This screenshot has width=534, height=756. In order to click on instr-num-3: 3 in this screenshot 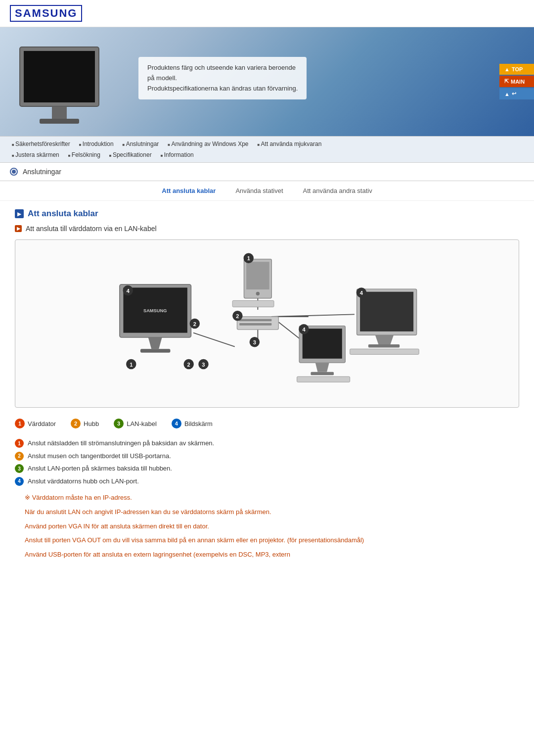, I will do `click(19, 469)`.